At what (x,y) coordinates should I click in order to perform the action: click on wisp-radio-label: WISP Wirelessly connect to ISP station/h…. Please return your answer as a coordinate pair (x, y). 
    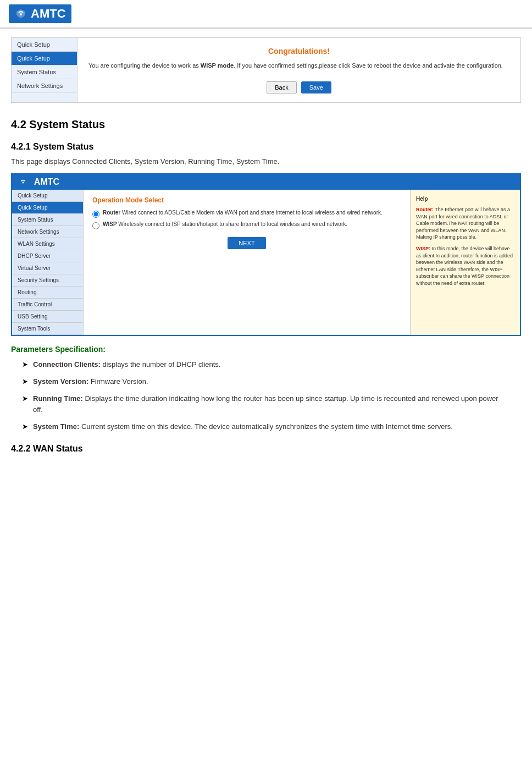
    Looking at the image, I should click on (225, 224).